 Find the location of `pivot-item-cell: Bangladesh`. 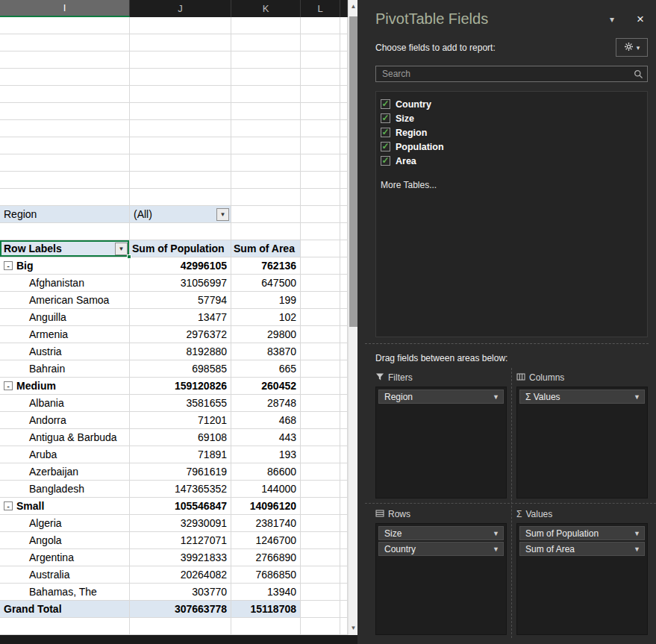

pivot-item-cell: Bangladesh is located at coordinates (65, 490).